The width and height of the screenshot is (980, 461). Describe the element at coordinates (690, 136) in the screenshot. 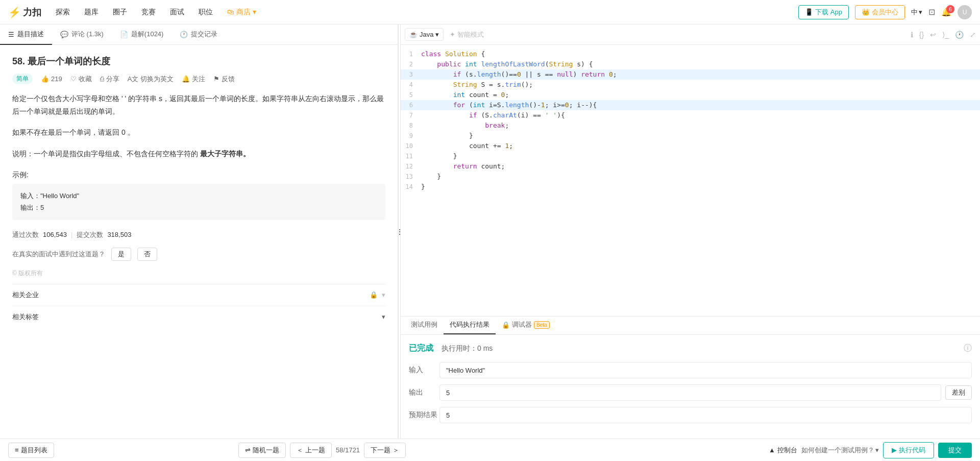

I see `code-line-9: 9 }` at that location.